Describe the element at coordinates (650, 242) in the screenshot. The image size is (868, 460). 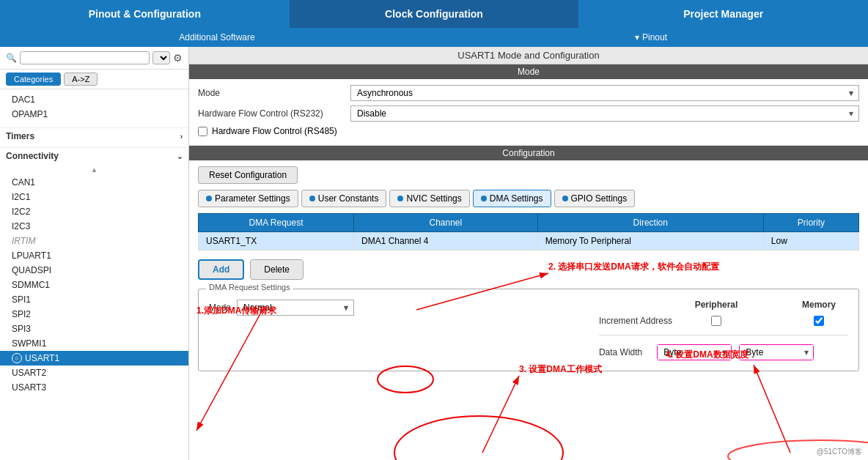
I see `dma-cell-direction: Memory To Peripheral` at that location.